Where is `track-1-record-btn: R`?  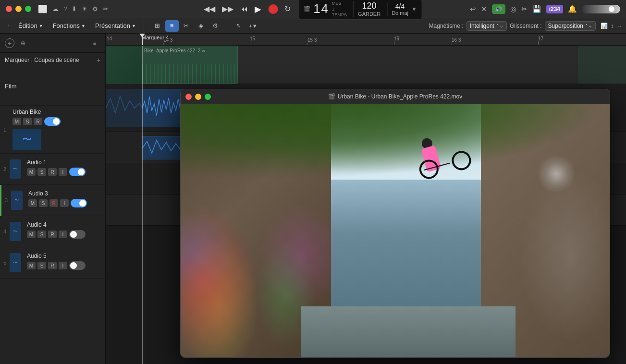 track-1-record-btn: R is located at coordinates (38, 121).